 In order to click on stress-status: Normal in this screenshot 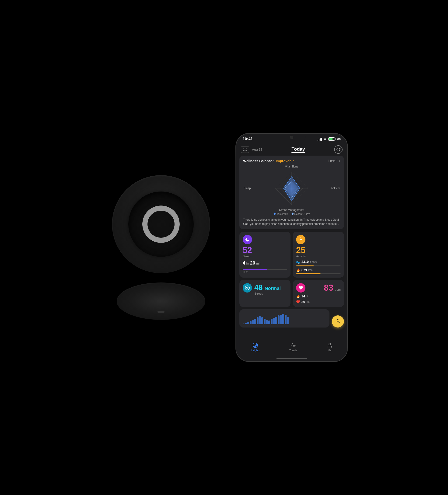, I will do `click(273, 288)`.